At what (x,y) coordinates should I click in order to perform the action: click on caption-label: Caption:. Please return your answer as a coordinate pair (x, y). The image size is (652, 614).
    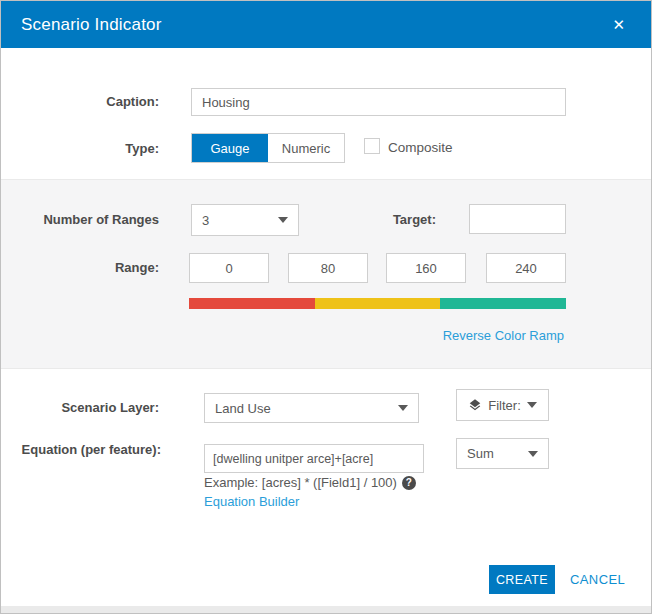
    Looking at the image, I should click on (80, 102).